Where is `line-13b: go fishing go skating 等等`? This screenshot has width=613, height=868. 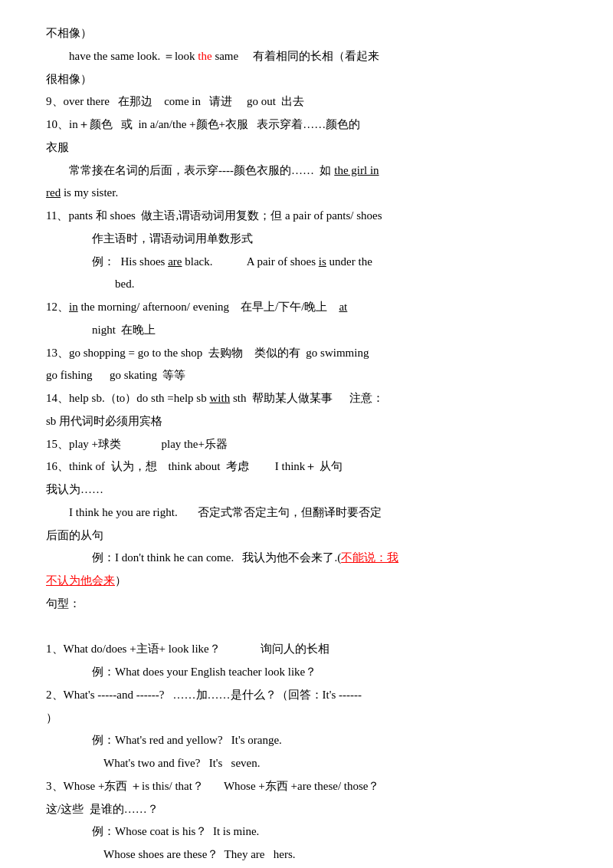 line-13b: go fishing go skating 等等 is located at coordinates (306, 376).